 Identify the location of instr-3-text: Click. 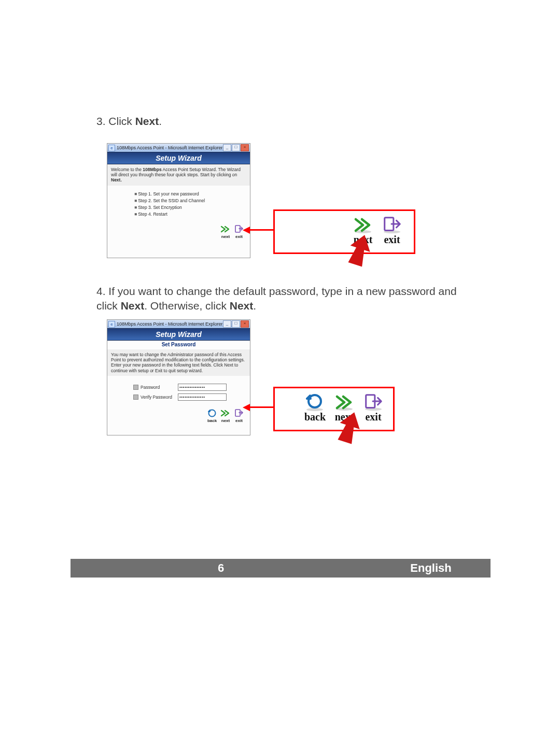
(121, 121).